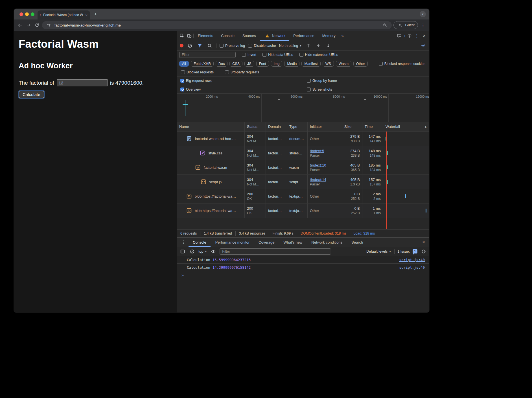 This screenshot has width=532, height=398. Describe the element at coordinates (213, 252) in the screenshot. I see `live-expression-eye-icon` at that location.